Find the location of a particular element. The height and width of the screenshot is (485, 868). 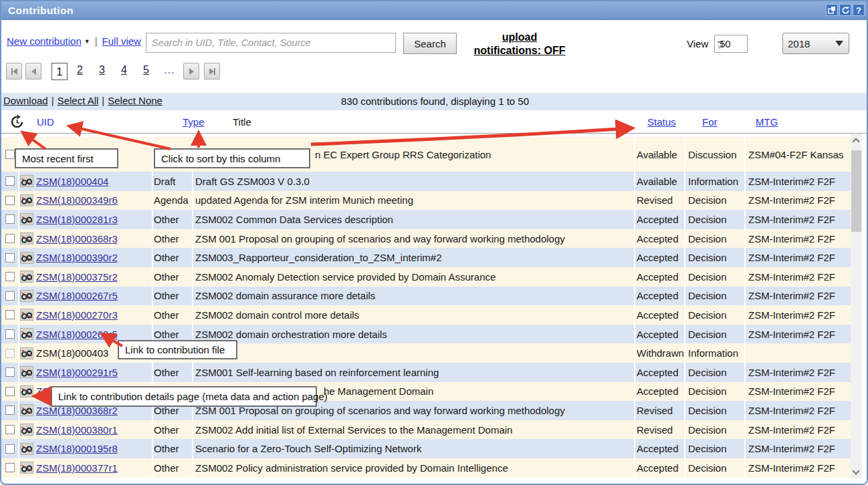

previous-page-button is located at coordinates (33, 71).